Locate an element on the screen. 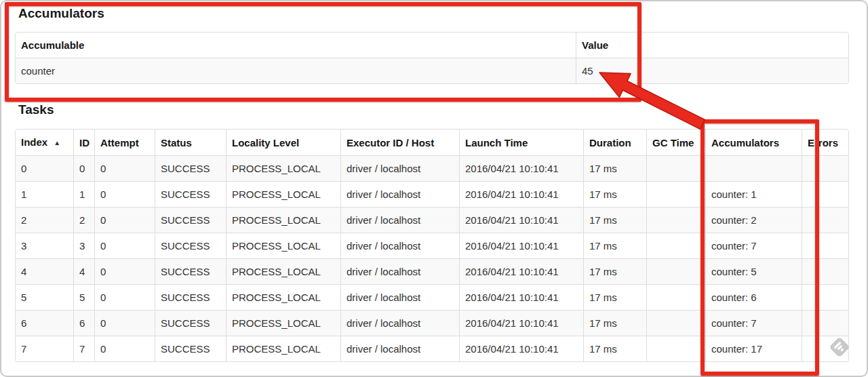 Image resolution: width=868 pixels, height=377 pixels. header-index-label: Index is located at coordinates (34, 142).